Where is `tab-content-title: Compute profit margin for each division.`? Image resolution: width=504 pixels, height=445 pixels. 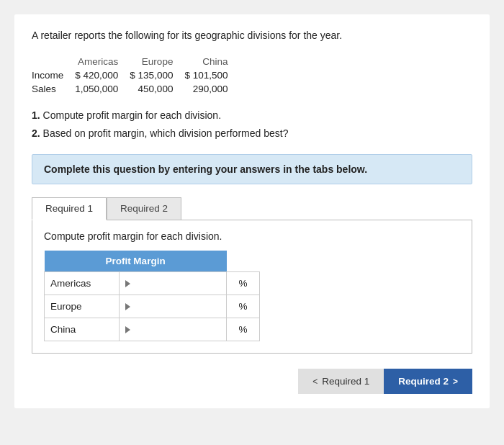
tab-content-title: Compute profit margin for each division. is located at coordinates (252, 236).